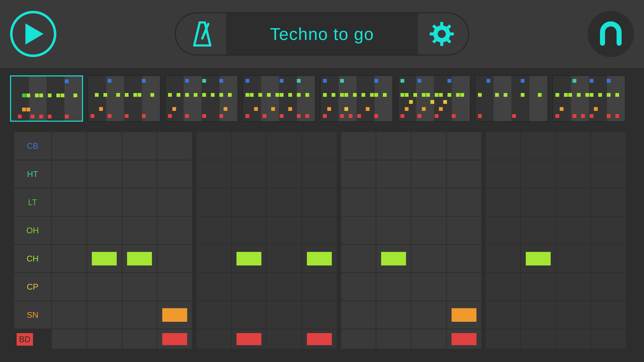 This screenshot has height=362, width=644. What do you see at coordinates (202, 34) in the screenshot?
I see `metronome-button` at bounding box center [202, 34].